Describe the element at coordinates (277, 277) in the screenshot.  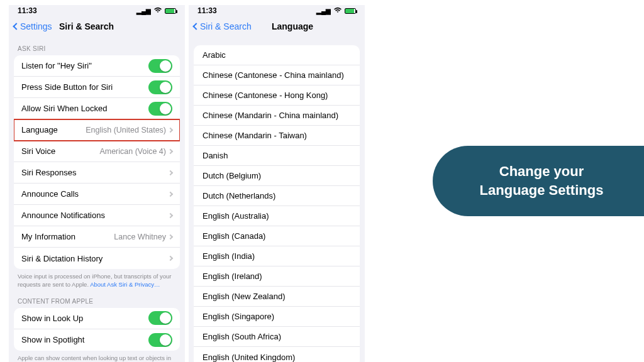
I see `language-option: English (Ireland)` at that location.